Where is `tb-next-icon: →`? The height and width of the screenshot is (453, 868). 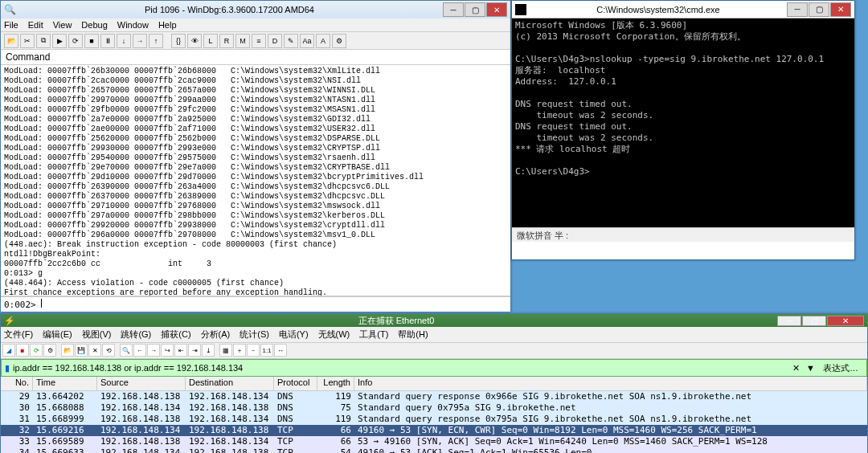
tb-next-icon: → is located at coordinates (154, 350).